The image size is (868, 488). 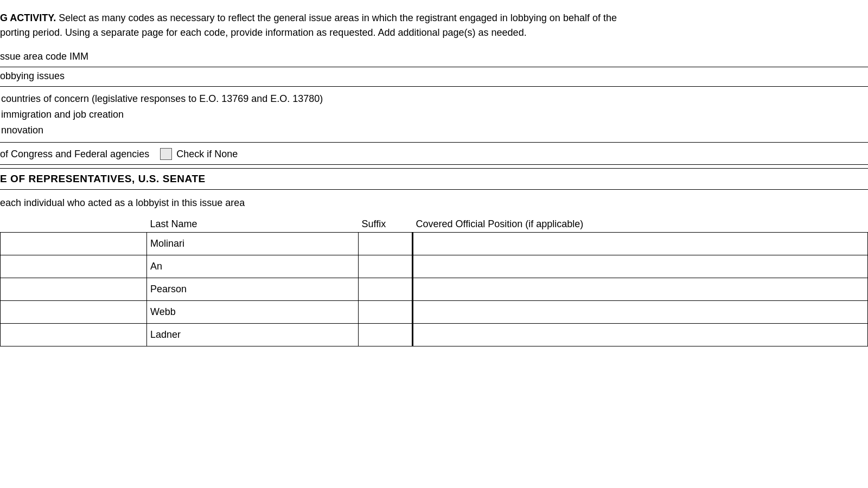 What do you see at coordinates (253, 290) in the screenshot?
I see `cell-last-name-2: Pearson` at bounding box center [253, 290].